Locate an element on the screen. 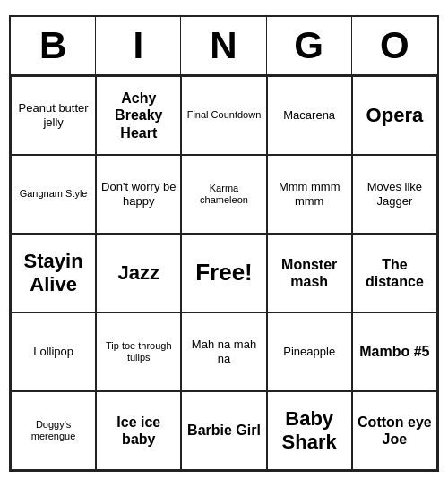 Image resolution: width=448 pixels, height=487 pixels. bingo-header: BINGO is located at coordinates (224, 47).